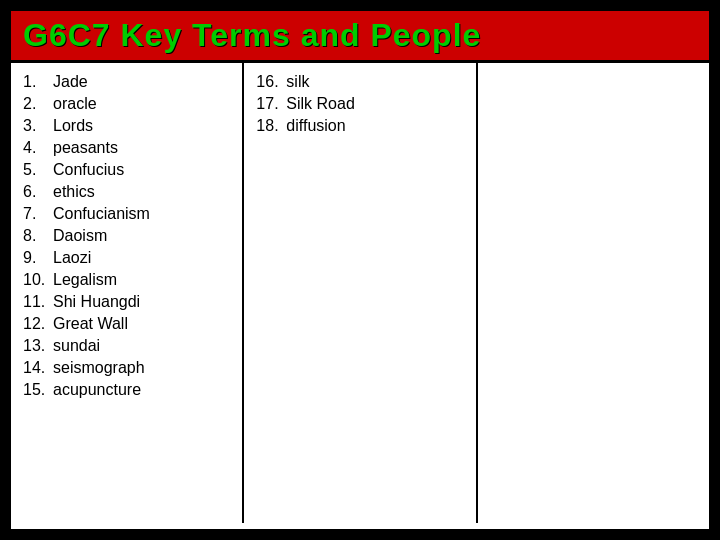  Describe the element at coordinates (271, 104) in the screenshot. I see `term-number: 17.` at that location.